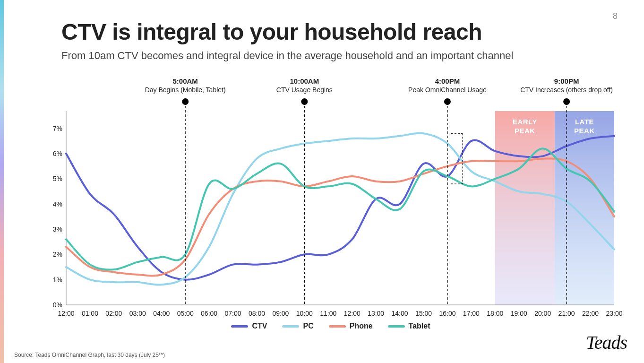 This screenshot has height=363, width=644. Describe the element at coordinates (308, 326) in the screenshot. I see `legend-label: PC` at that location.